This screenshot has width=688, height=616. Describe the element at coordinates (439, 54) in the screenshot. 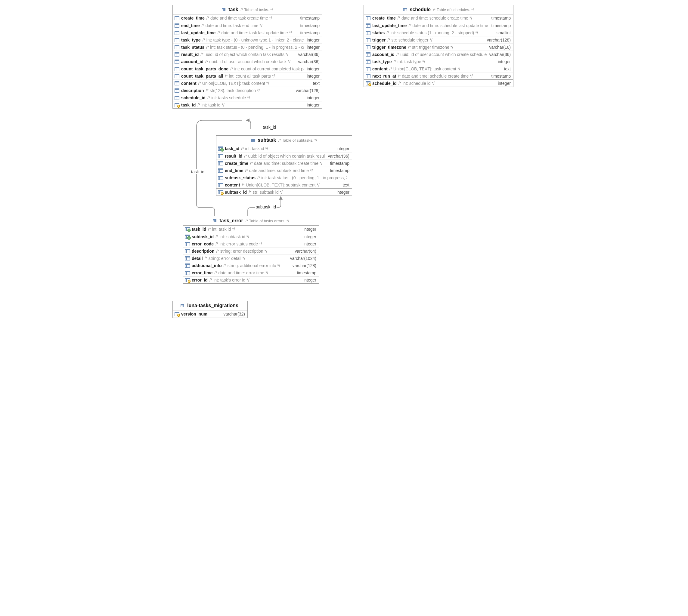

I see `column-row: account_id/* uuid: id of user account wh…` at that location.